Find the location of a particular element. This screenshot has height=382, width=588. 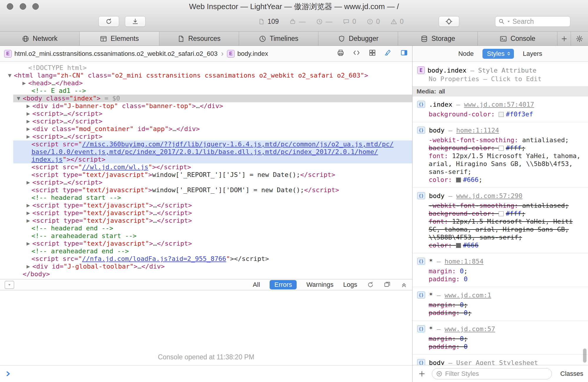

search-input is located at coordinates (540, 22).